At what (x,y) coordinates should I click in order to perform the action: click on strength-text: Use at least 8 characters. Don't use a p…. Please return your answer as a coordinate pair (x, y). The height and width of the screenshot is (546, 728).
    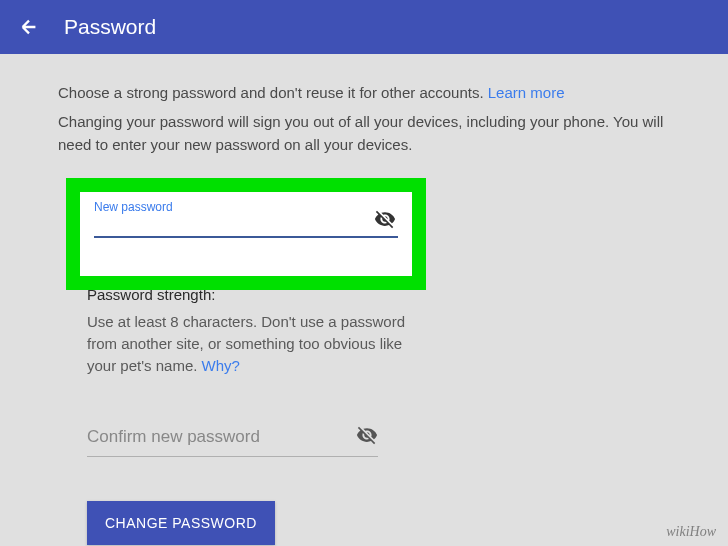
    Looking at the image, I should click on (257, 344).